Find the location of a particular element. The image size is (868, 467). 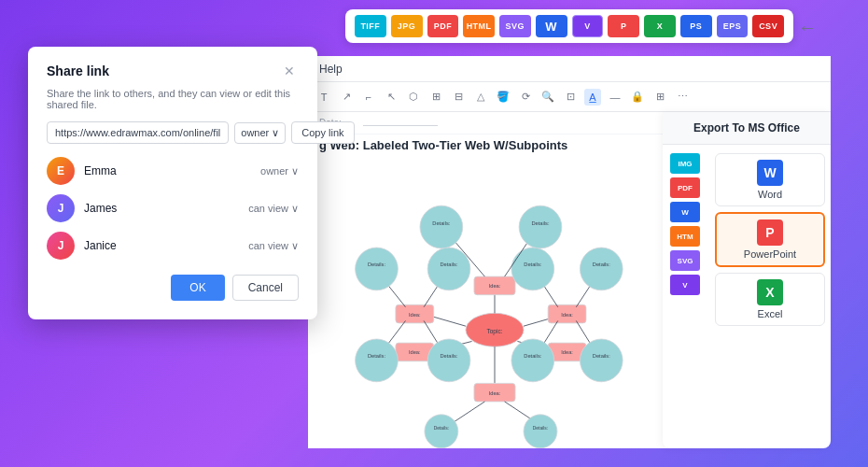

user-role-janice: can view ∨ is located at coordinates (273, 247).